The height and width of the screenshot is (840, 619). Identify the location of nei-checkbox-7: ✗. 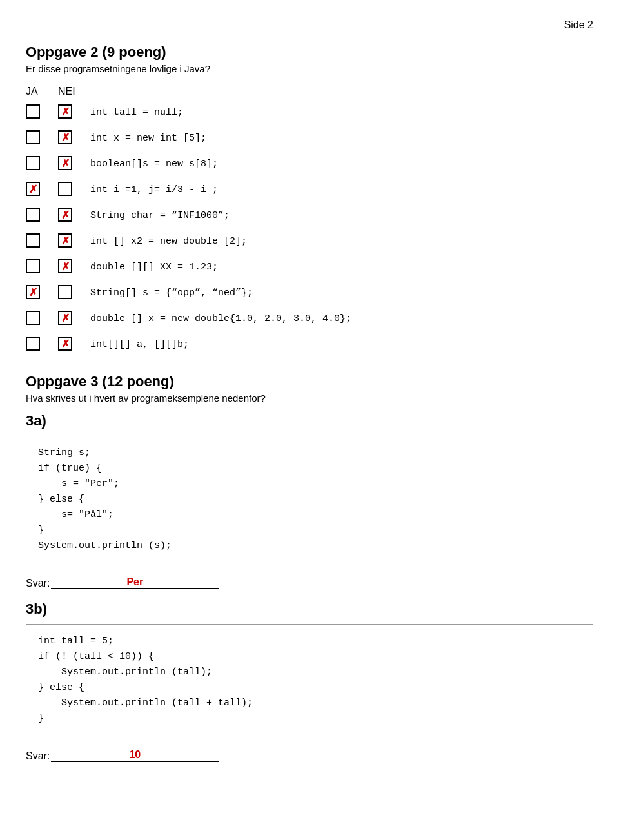
(65, 266).